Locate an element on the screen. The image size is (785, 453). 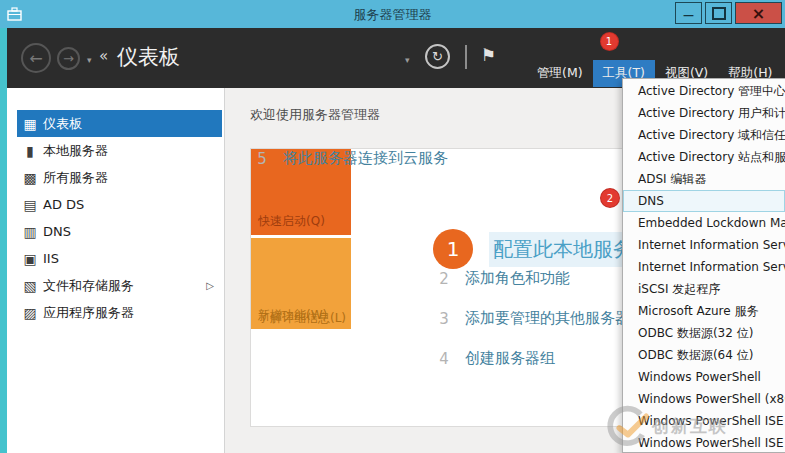
page-title: 仪表板 is located at coordinates (148, 57).